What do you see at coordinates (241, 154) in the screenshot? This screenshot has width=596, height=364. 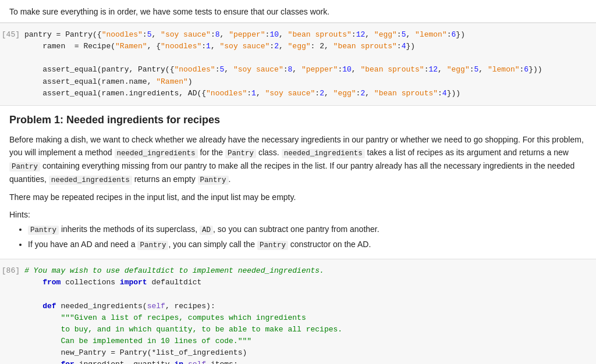 I see `class1-code: Pantry` at bounding box center [241, 154].